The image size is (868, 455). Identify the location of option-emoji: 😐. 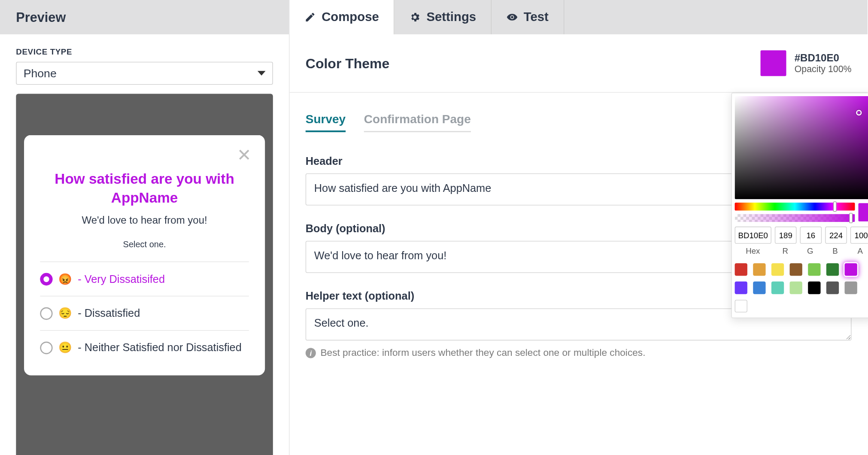
(65, 348).